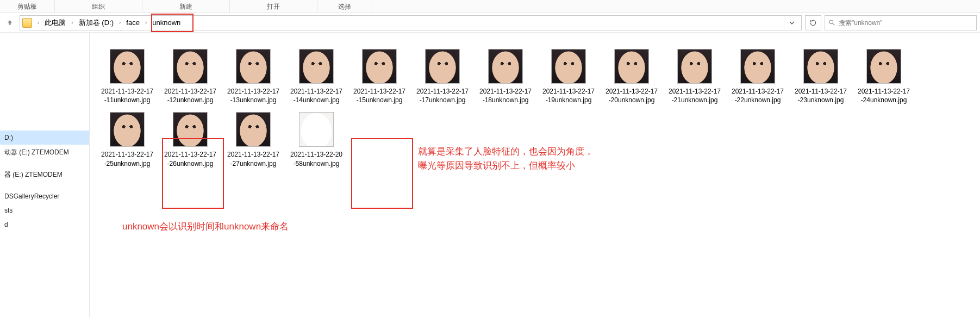 This screenshot has width=980, height=317. I want to click on breadcrumb: › 此电脑 › 新加卷 (D:) › face › unknown, so click(411, 23).